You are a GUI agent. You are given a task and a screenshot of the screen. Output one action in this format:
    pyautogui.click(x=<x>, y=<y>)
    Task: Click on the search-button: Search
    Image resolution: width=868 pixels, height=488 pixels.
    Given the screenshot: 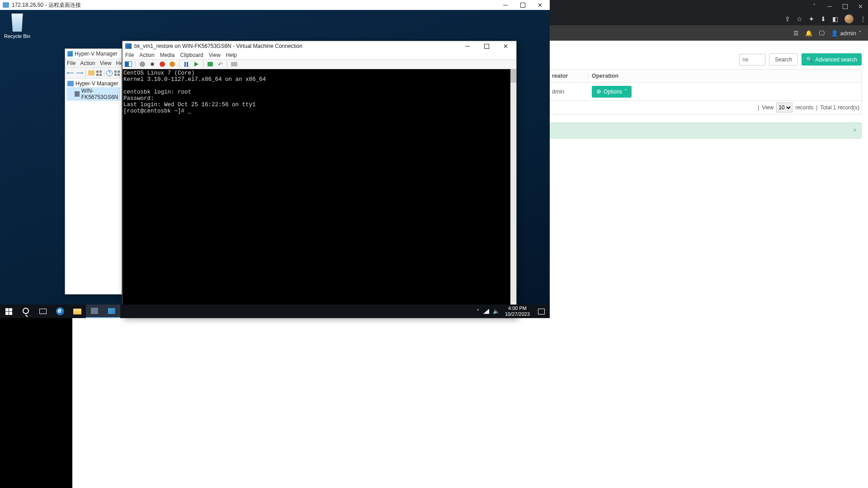 What is the action you would take?
    pyautogui.click(x=783, y=60)
    